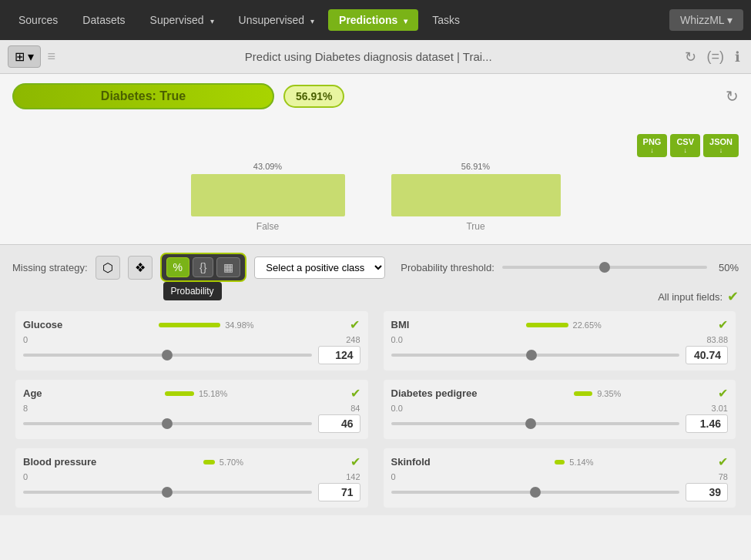 The image size is (751, 560). What do you see at coordinates (339, 492) in the screenshot?
I see `bp-value: 71` at bounding box center [339, 492].